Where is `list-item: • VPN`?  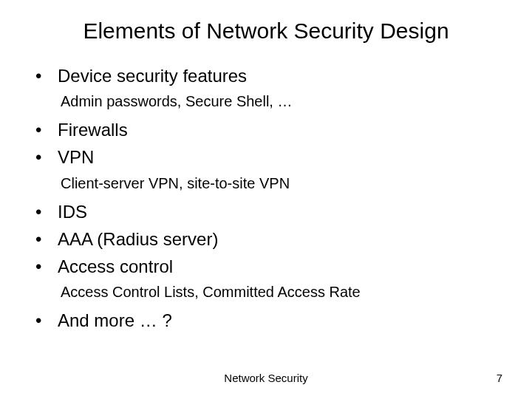
list-item: • VPN is located at coordinates (269, 157).